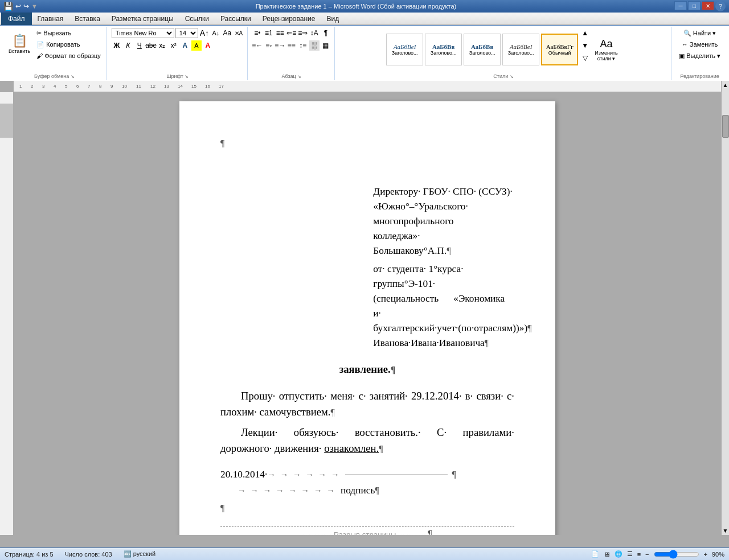 The image size is (729, 560). Describe the element at coordinates (364, 6) in the screenshot. I see `title-bar: 💾 ↩ ↪ ▼ Практическое задание 1 – Microso…` at that location.